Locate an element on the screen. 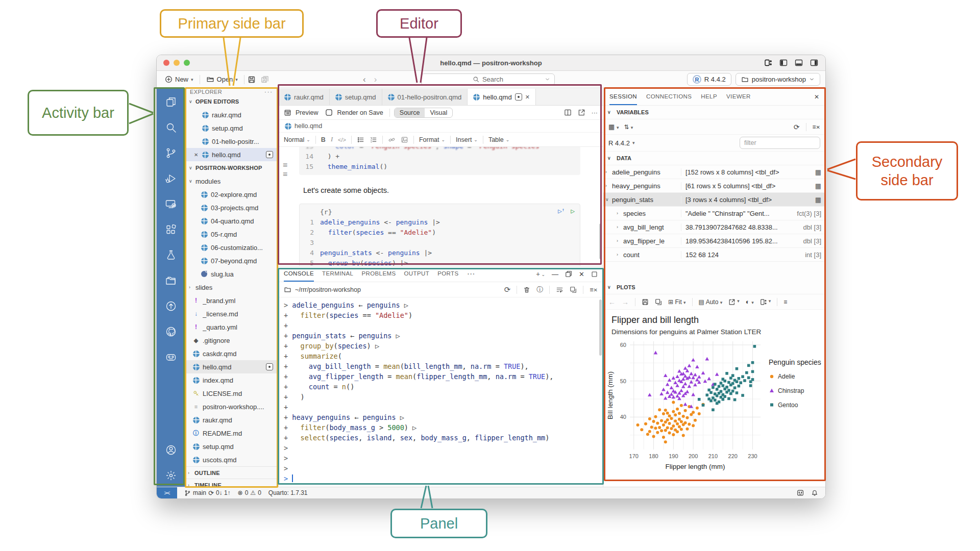 The width and height of the screenshot is (980, 551). secondary-tab-help: HELP is located at coordinates (709, 97).